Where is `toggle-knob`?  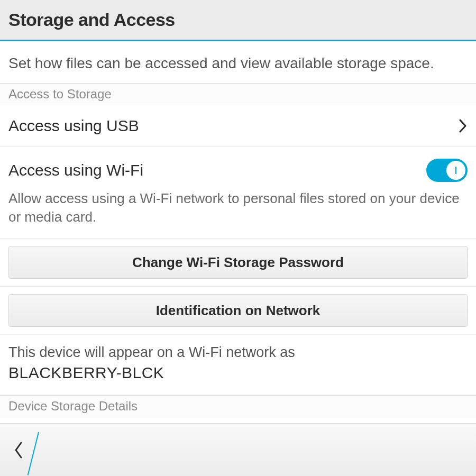
toggle-knob is located at coordinates (456, 170).